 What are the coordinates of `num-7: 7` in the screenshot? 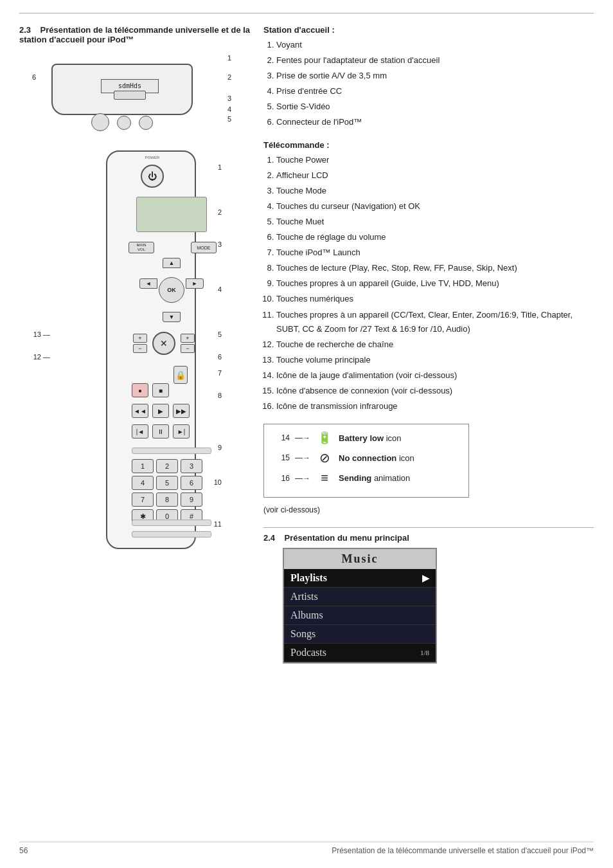 It's located at (143, 500).